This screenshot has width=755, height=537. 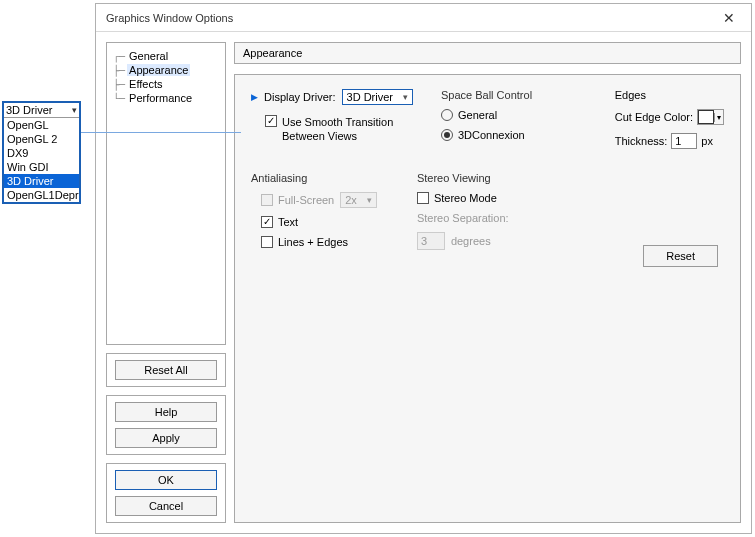 I want to click on tree-item-appearance: ├─Appearance, so click(x=167, y=70).